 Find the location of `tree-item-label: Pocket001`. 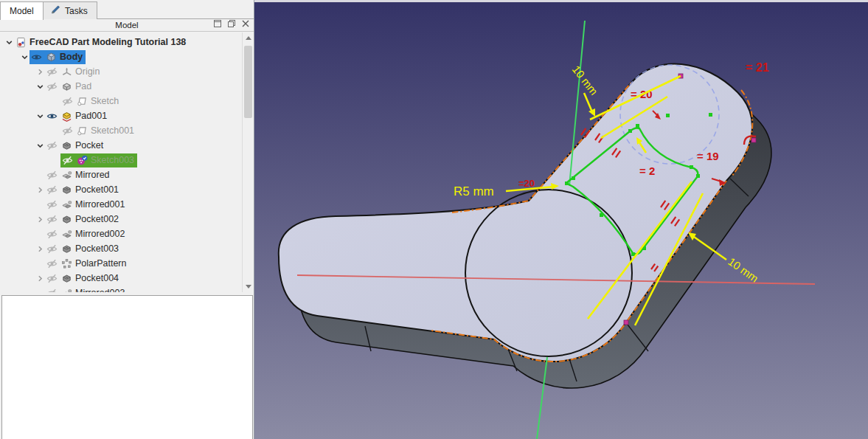

tree-item-label: Pocket001 is located at coordinates (97, 190).